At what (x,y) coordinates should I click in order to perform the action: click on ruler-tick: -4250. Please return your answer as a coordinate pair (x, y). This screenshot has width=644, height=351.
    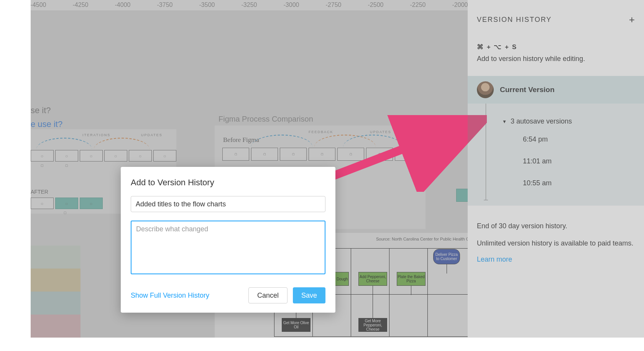
    Looking at the image, I should click on (80, 5).